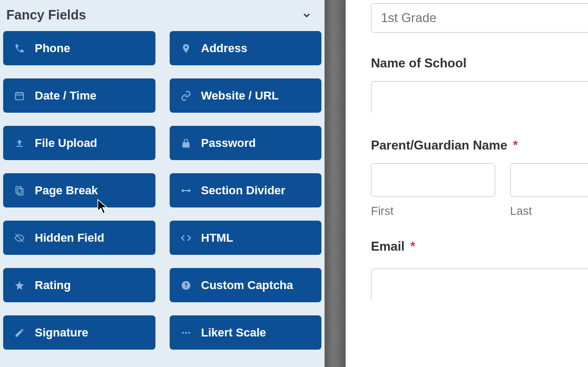 The width and height of the screenshot is (588, 367). What do you see at coordinates (246, 96) in the screenshot?
I see `field-website: Website / URL` at bounding box center [246, 96].